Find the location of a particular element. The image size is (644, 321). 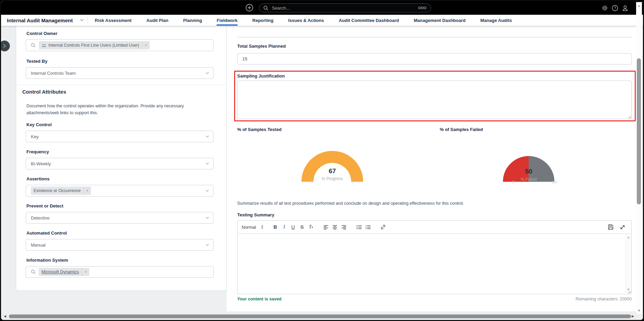

tab-planning: Planning is located at coordinates (192, 20).